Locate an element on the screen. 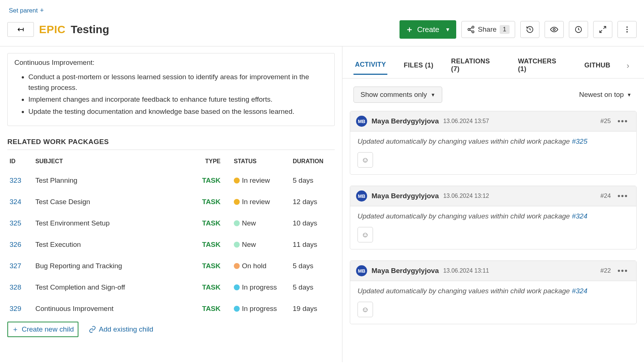  activity-sequence: #24 is located at coordinates (606, 196).